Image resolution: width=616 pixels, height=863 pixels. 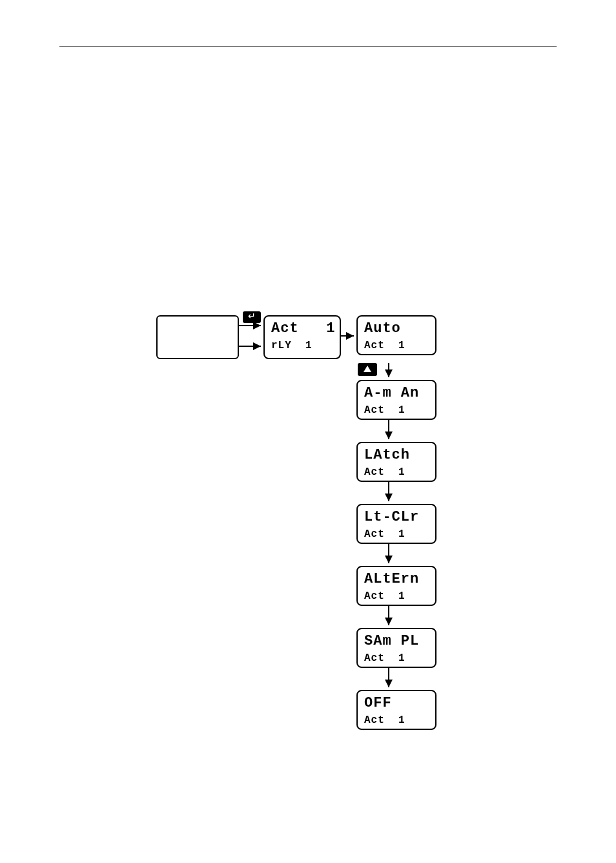 What do you see at coordinates (302, 337) in the screenshot?
I see `act-box: Act 1 rLY 1` at bounding box center [302, 337].